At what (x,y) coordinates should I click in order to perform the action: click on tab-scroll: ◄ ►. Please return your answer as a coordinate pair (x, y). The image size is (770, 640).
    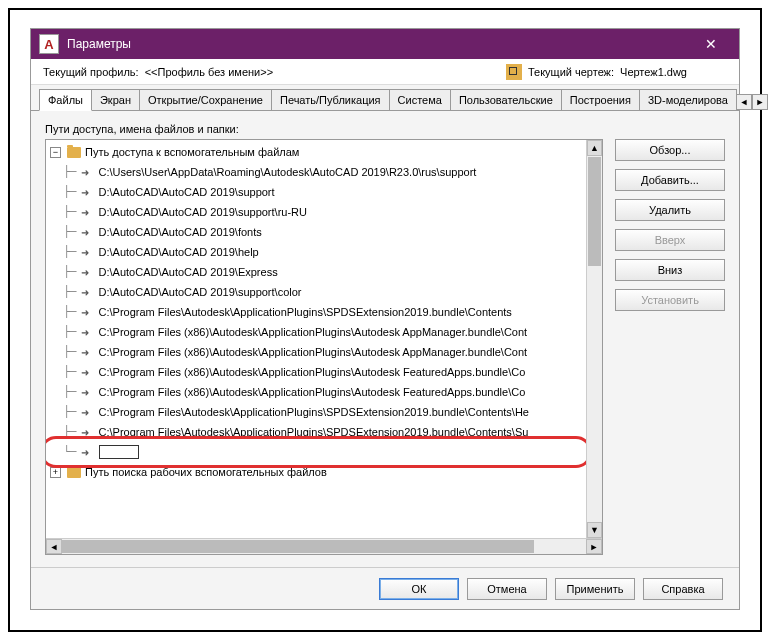
    Looking at the image, I should click on (752, 102).